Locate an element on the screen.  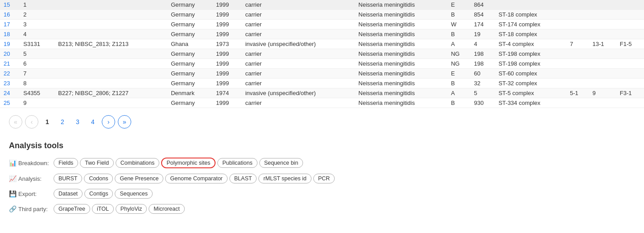
page-3: 3 is located at coordinates (78, 122).